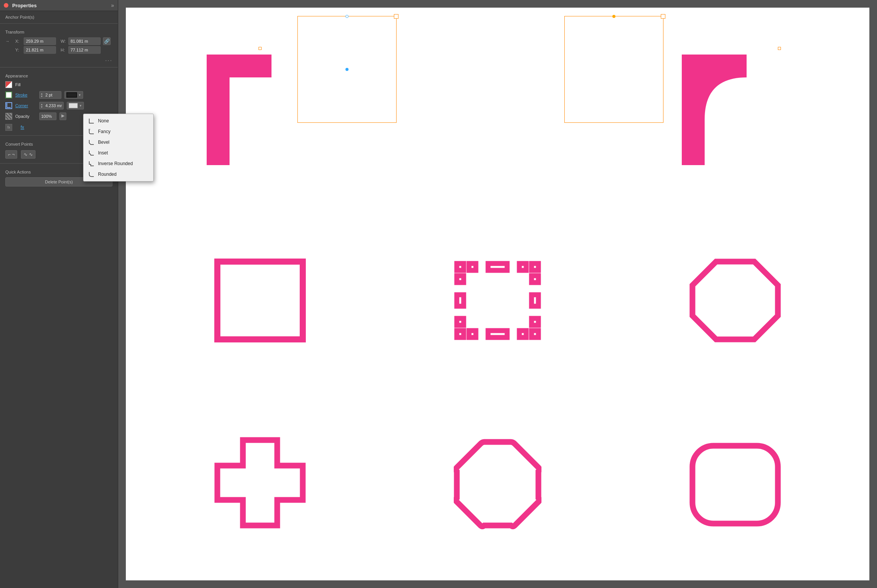 This screenshot has width=877, height=588. What do you see at coordinates (260, 300) in the screenshot?
I see `shape-square-outline` at bounding box center [260, 300].